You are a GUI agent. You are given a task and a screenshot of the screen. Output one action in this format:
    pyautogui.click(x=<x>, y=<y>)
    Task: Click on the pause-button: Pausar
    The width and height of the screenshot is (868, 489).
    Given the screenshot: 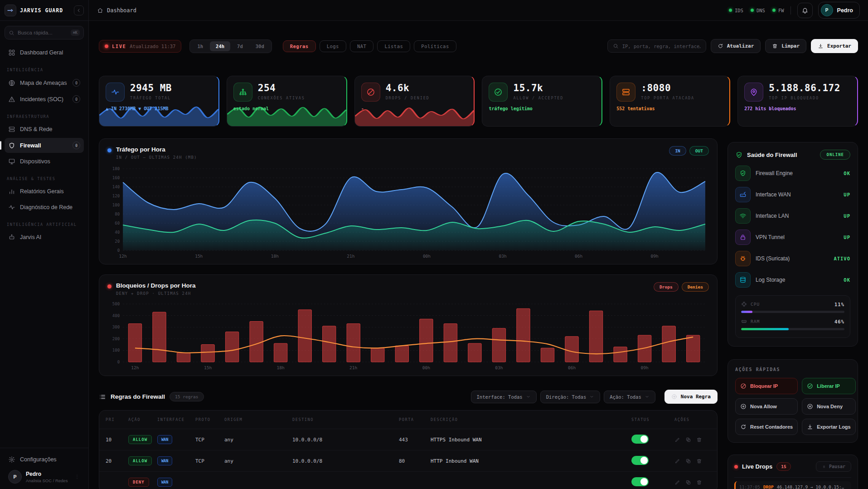 What is the action you would take?
    pyautogui.click(x=834, y=466)
    